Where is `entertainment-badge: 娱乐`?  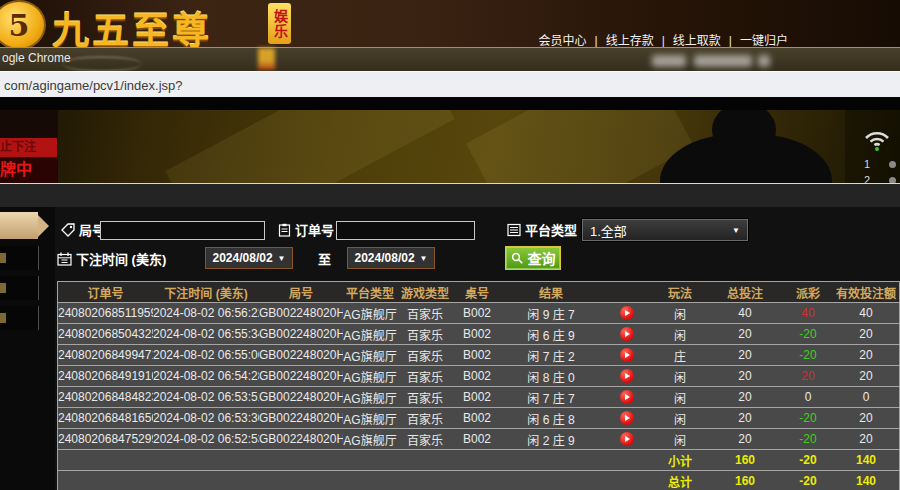 entertainment-badge: 娱乐 is located at coordinates (280, 24).